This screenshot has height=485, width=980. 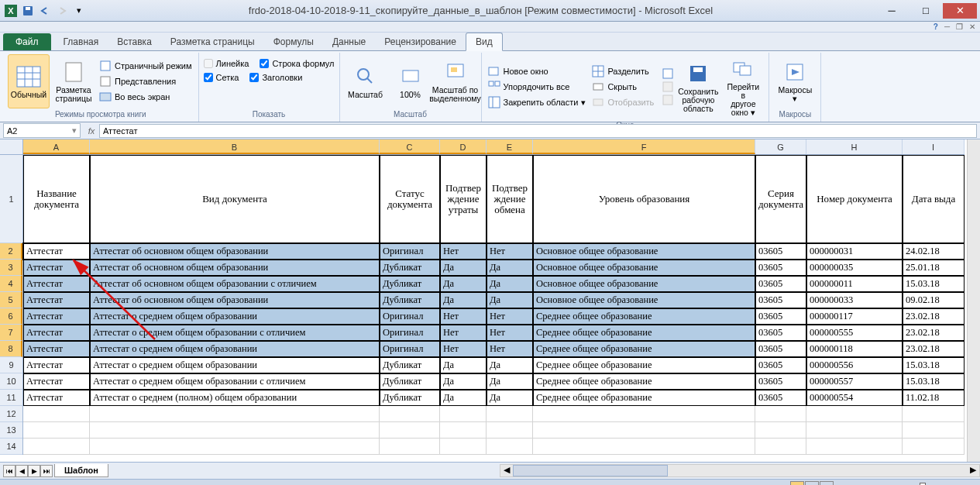 I want to click on zoom-100-button: 100%, so click(x=411, y=81).